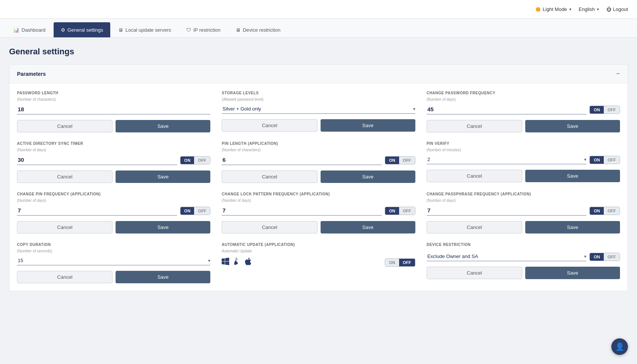  What do you see at coordinates (523, 162) in the screenshot?
I see `param-pin-verify: PIN VERIFY (Number of minutes) 2 5 10 15…` at bounding box center [523, 162].